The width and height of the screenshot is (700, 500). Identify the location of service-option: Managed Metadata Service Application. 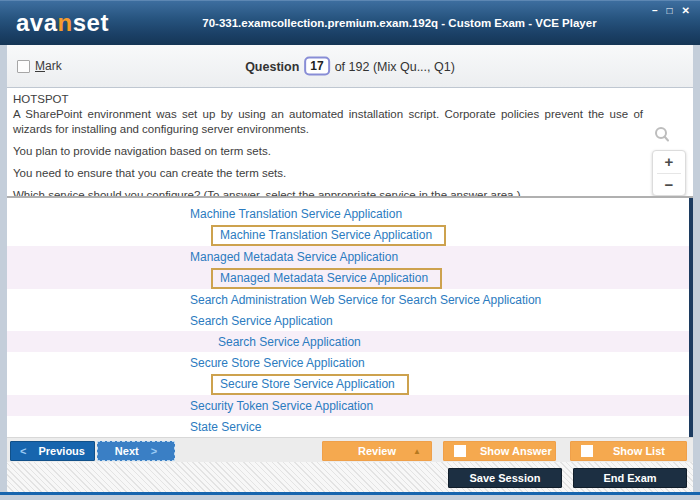
(294, 257).